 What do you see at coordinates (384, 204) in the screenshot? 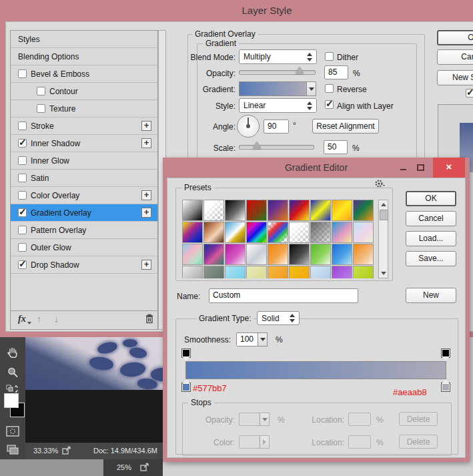
I see `scroll-up-arrow` at bounding box center [384, 204].